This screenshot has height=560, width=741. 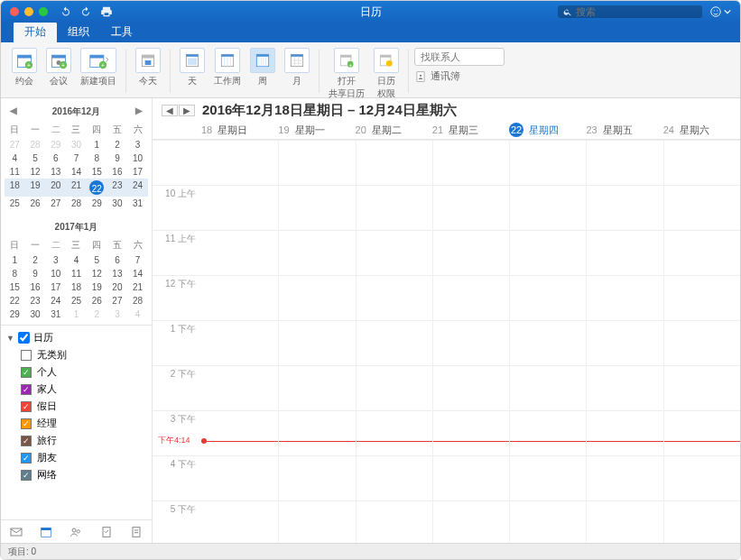 What do you see at coordinates (170, 110) in the screenshot?
I see `prev-week-button: ◀` at bounding box center [170, 110].